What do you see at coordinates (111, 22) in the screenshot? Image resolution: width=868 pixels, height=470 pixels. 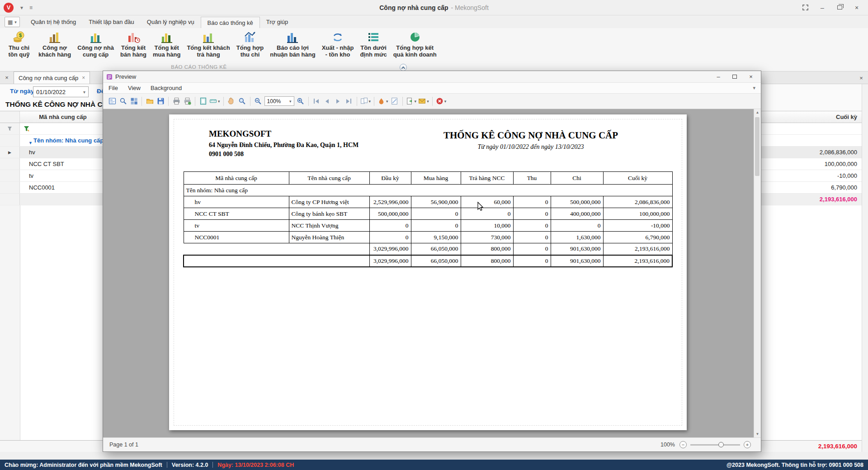 I see `tab-thiet-lap-ban-dau: Thiết lập ban đầu` at bounding box center [111, 22].